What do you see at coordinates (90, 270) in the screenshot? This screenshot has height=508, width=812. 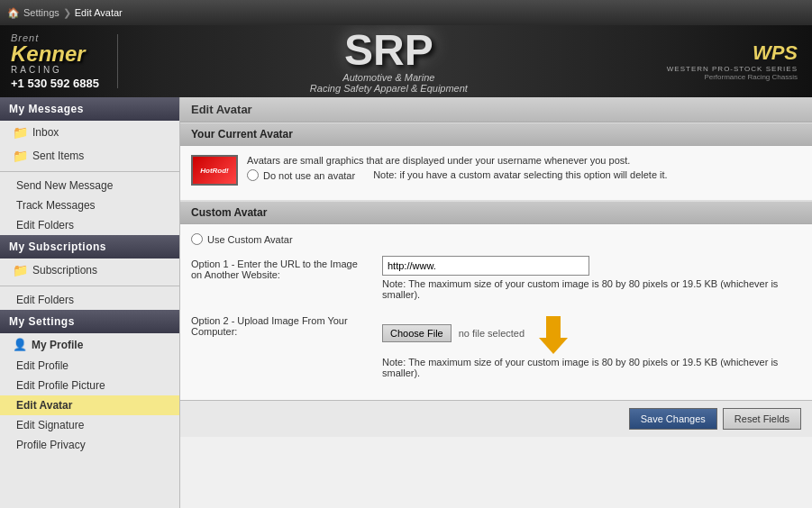 I see `sidebar-item-subscriptions: 📁 Subscriptions` at bounding box center [90, 270].